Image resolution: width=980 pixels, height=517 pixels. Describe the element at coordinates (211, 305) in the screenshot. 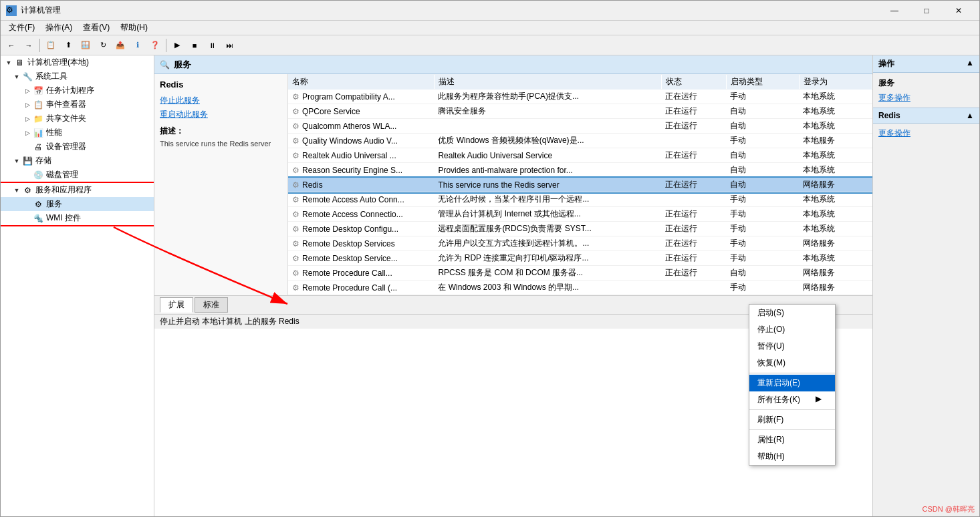

I see `tab-standard: 标准` at that location.